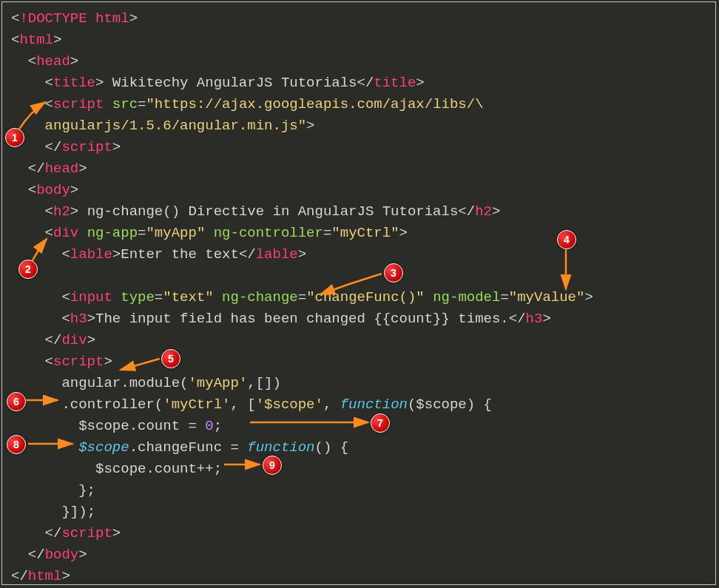 The width and height of the screenshot is (719, 588). What do you see at coordinates (16, 445) in the screenshot?
I see `annotation-badge-8: 8` at bounding box center [16, 445].